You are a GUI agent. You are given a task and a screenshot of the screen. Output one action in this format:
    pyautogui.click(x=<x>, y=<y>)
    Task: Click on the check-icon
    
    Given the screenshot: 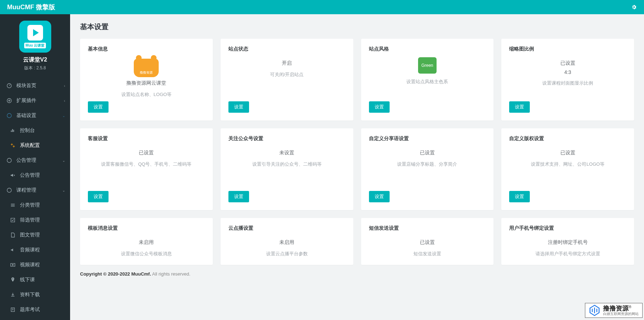 What is the action you would take?
    pyautogui.click(x=13, y=220)
    